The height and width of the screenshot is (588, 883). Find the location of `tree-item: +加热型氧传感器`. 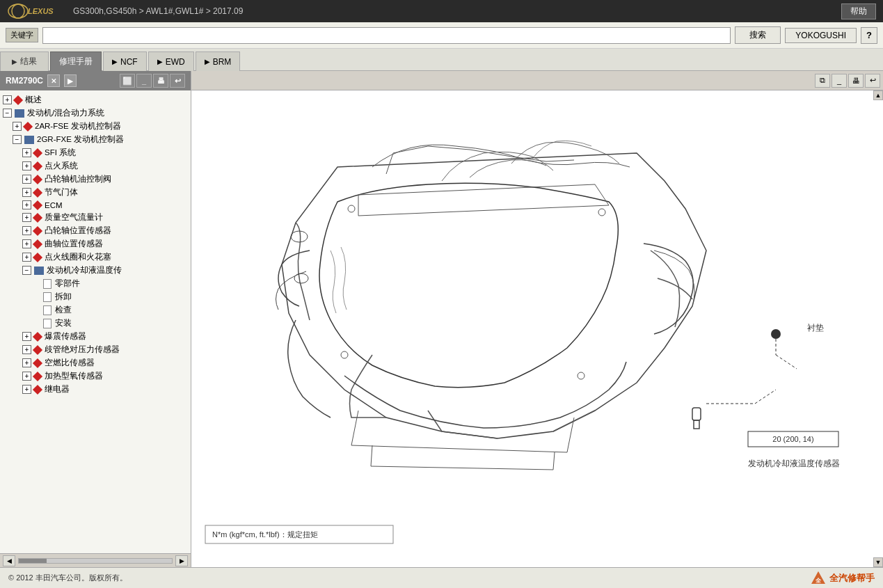

tree-item: +加热型氧传感器 is located at coordinates (95, 376).